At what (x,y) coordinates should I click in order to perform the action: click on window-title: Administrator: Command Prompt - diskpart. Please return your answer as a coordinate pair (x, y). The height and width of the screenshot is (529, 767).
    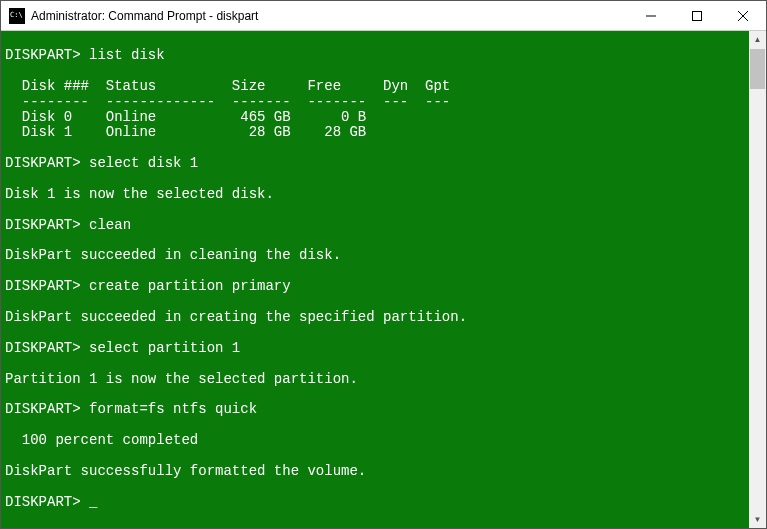
    Looking at the image, I should click on (330, 16).